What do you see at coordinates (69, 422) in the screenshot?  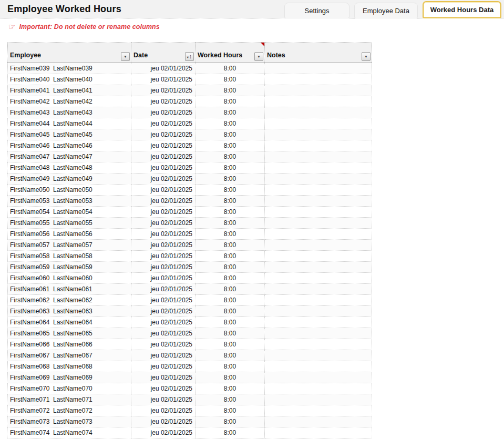 I see `employee-cell: FirstName073 LastName073` at bounding box center [69, 422].